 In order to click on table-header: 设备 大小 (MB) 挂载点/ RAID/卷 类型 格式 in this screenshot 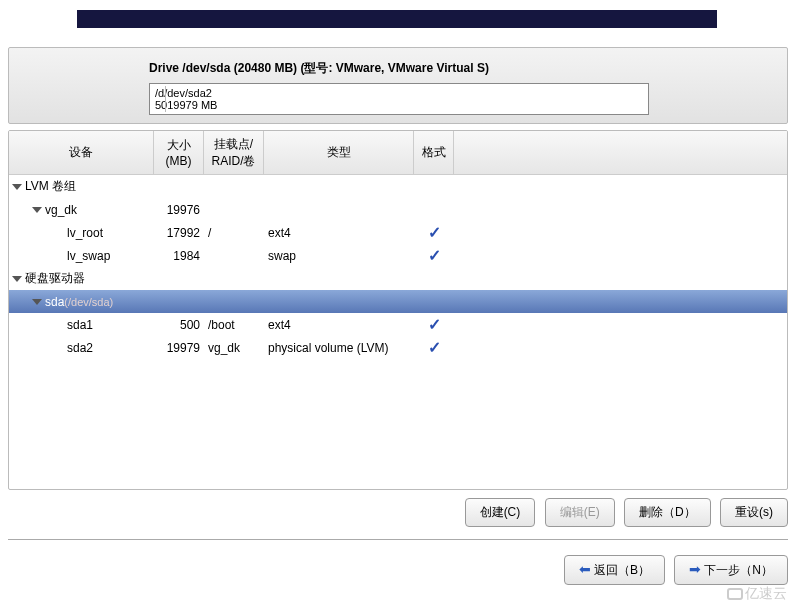, I will do `click(398, 153)`.